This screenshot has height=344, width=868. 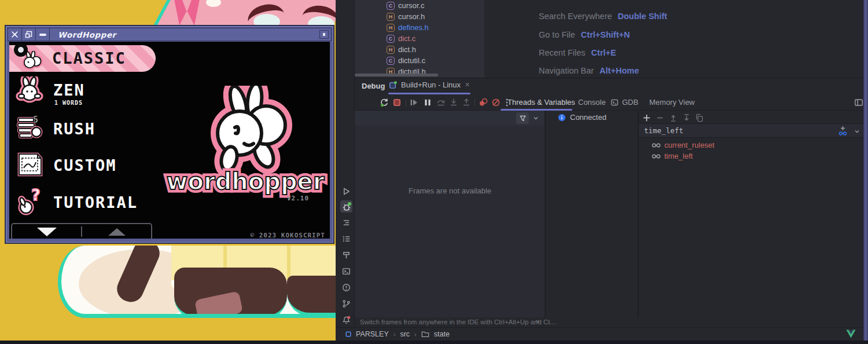 What do you see at coordinates (30, 91) in the screenshot?
I see `zen-bunny-icon` at bounding box center [30, 91].